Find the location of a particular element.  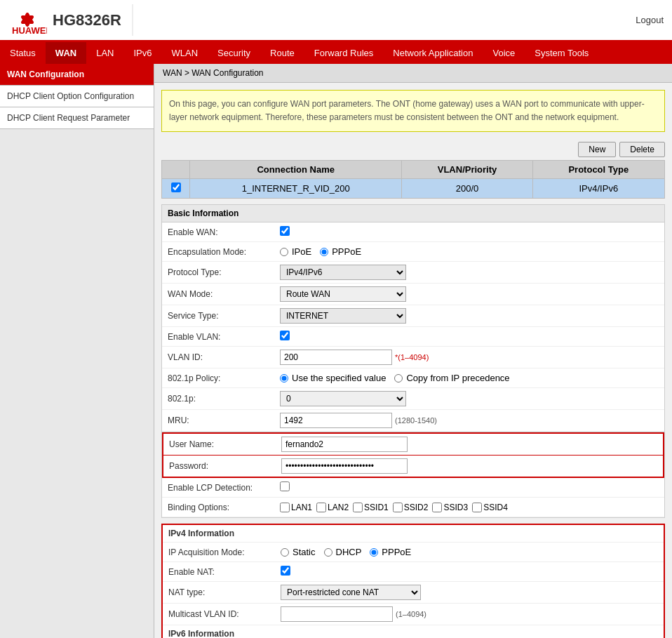

binding-ssid3-cb is located at coordinates (437, 507).